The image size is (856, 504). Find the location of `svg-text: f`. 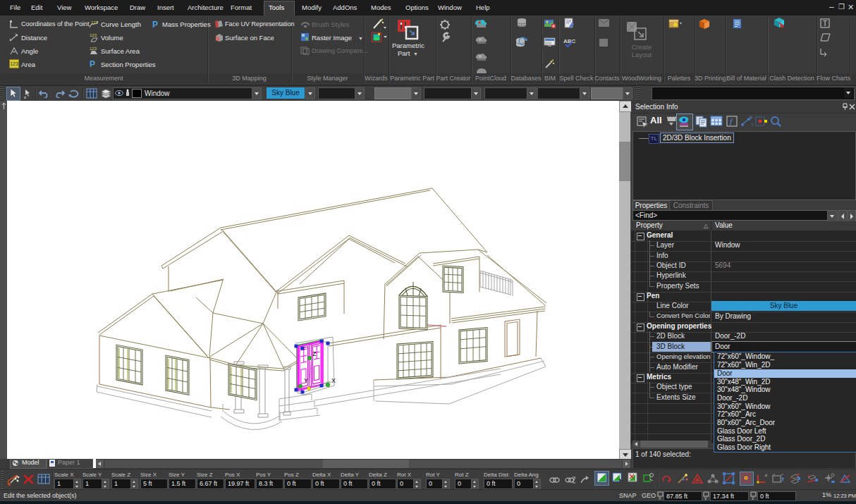

svg-text: f is located at coordinates (732, 121).